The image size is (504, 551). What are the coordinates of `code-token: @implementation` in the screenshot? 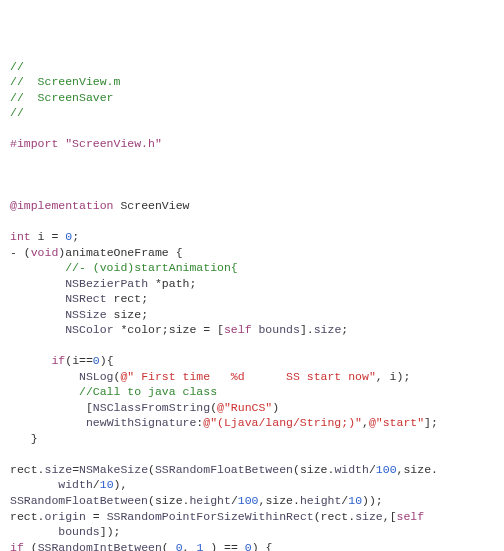 It's located at (62, 206).